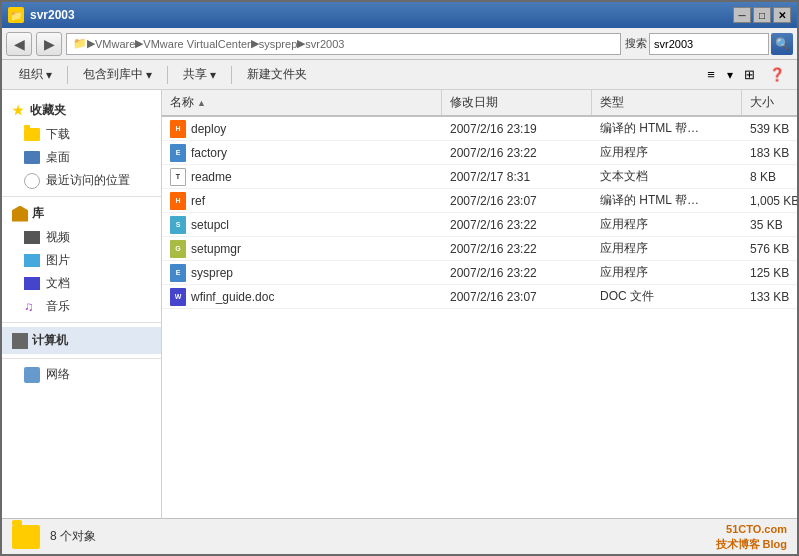  Describe the element at coordinates (711, 75) in the screenshot. I see `view-list-button: ≡` at that location.